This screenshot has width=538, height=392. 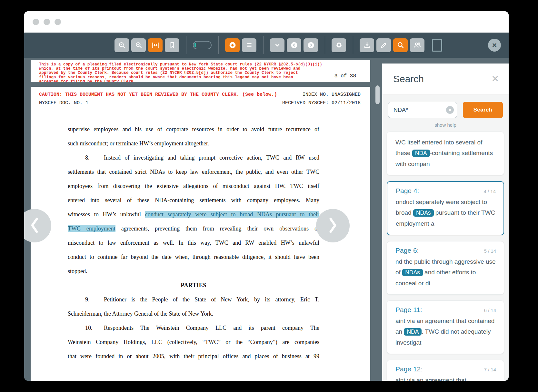 I want to click on index-number: INDEX NO. UNASSIGNED, so click(x=332, y=95).